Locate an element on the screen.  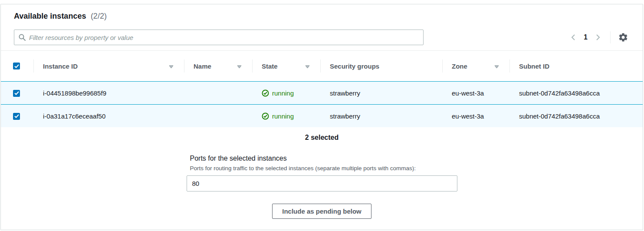
column-label: Security groups is located at coordinates (355, 66).